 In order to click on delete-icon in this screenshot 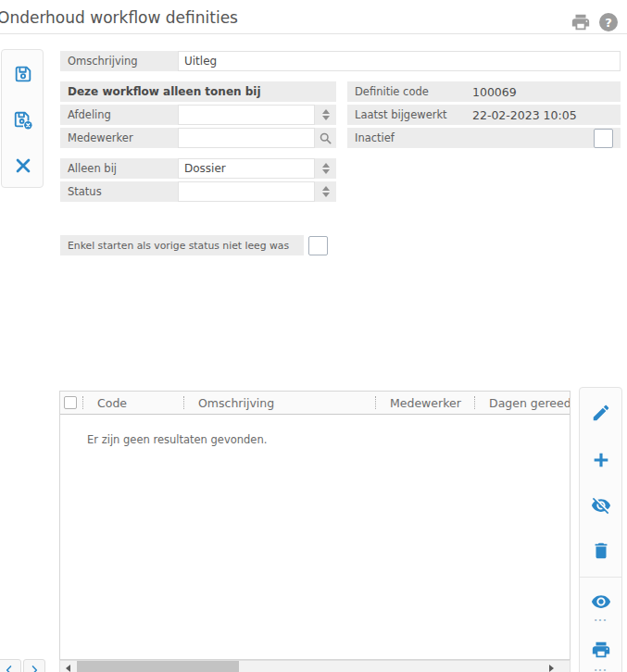, I will do `click(601, 551)`.